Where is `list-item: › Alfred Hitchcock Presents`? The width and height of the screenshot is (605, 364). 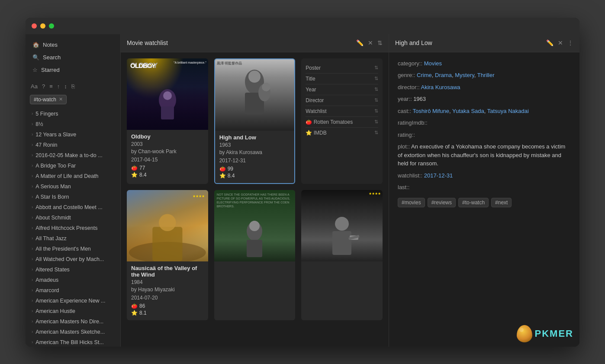 list-item: › Alfred Hitchcock Presents is located at coordinates (73, 228).